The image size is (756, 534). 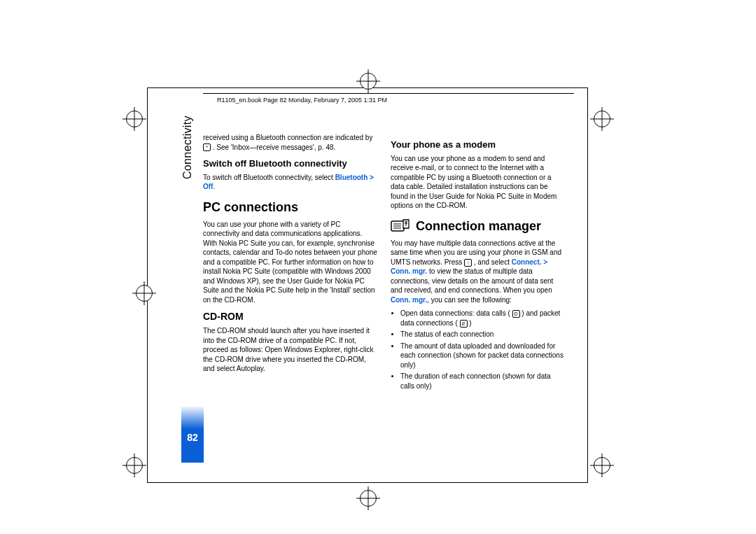 I want to click on list-item: The status of each connection, so click(x=483, y=335).